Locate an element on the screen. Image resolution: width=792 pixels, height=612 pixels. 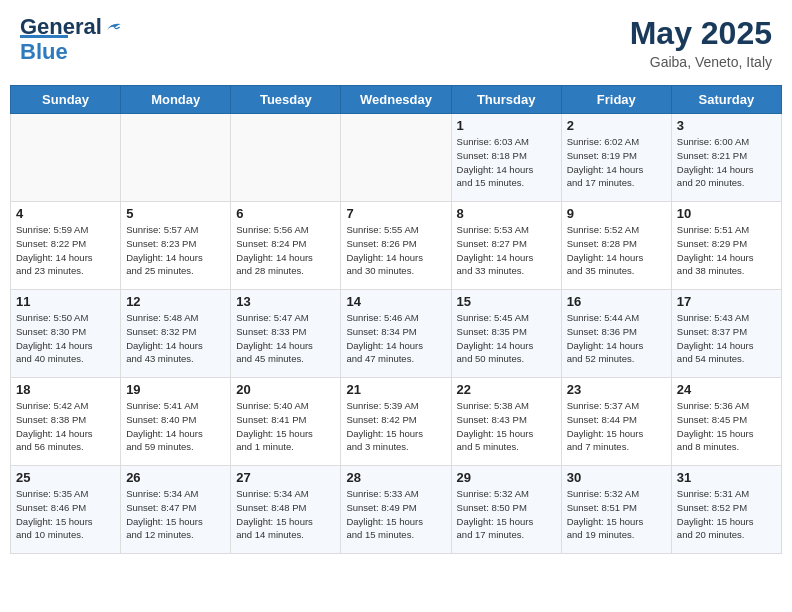
day-number: 14 is located at coordinates (396, 302).